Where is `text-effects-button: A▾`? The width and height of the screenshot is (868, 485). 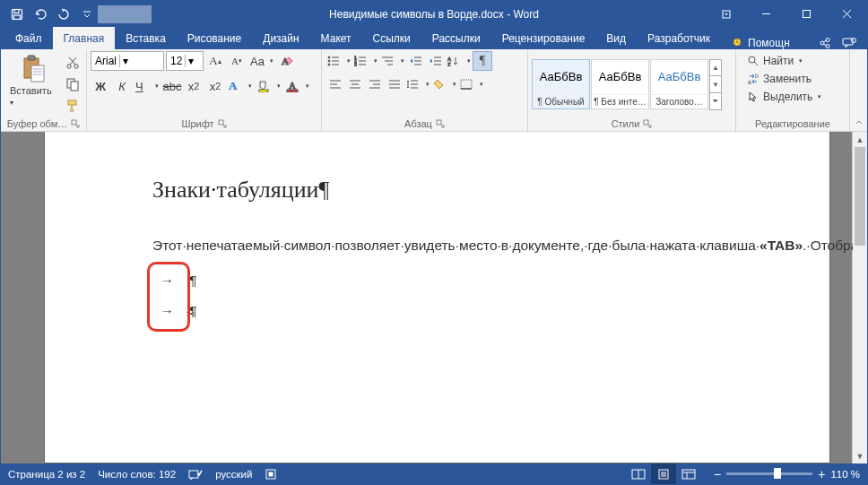 text-effects-button: A▾ is located at coordinates (240, 86).